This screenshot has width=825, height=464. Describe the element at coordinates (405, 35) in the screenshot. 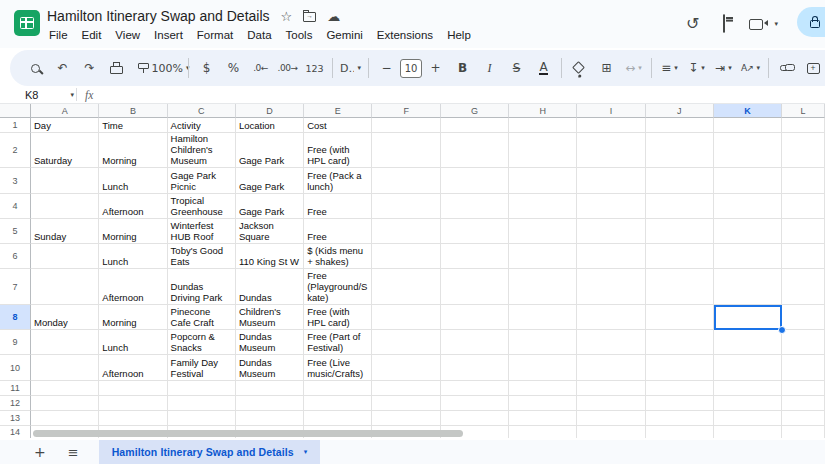

I see `menu-extensions: Extensions` at that location.